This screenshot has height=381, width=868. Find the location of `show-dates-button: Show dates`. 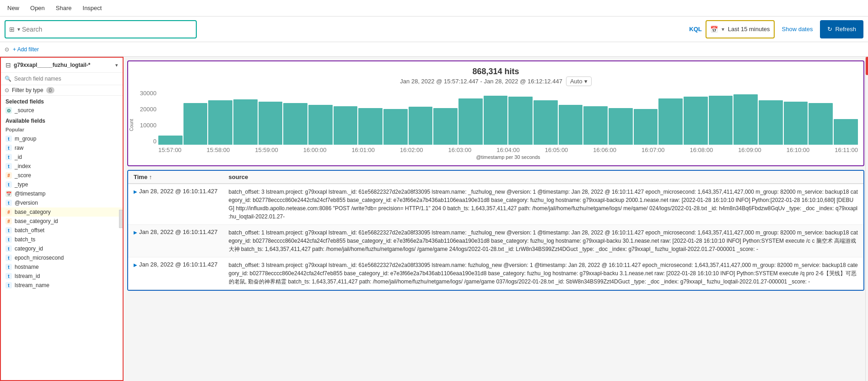

show-dates-button: Show dates is located at coordinates (798, 29).